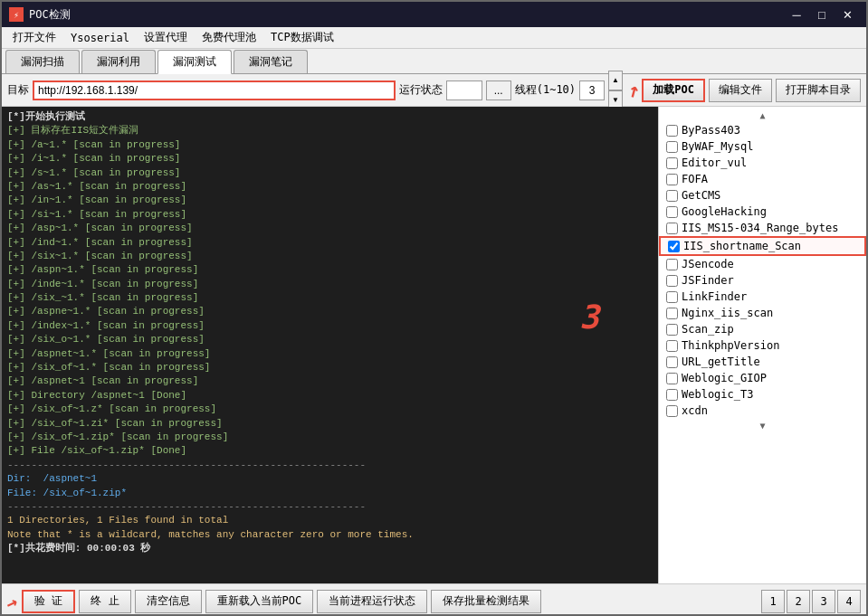  I want to click on clear-button: 清空信息, so click(168, 602).